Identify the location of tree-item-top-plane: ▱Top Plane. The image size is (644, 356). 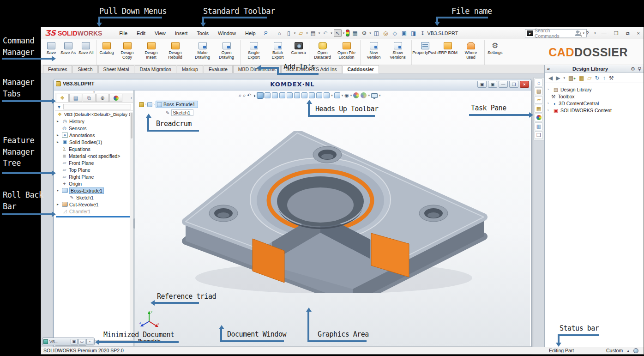
(94, 170).